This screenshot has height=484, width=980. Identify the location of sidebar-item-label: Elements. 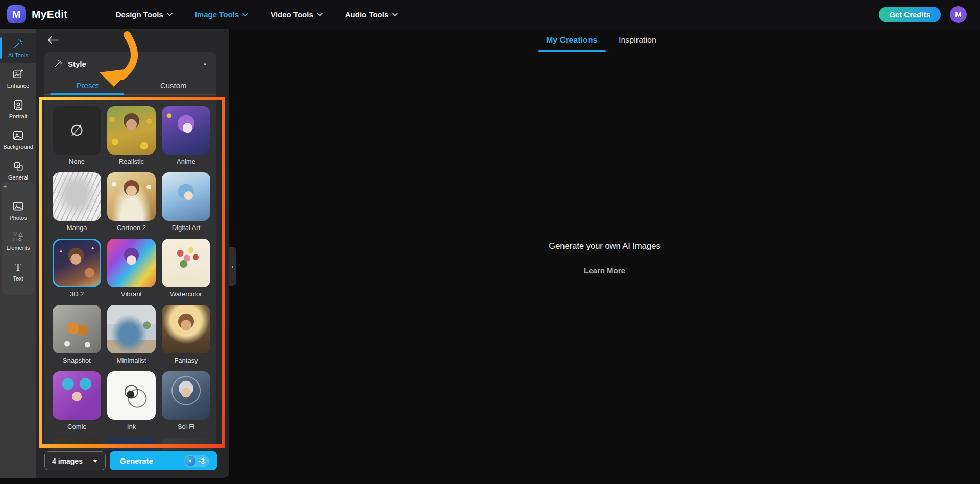
(18, 248).